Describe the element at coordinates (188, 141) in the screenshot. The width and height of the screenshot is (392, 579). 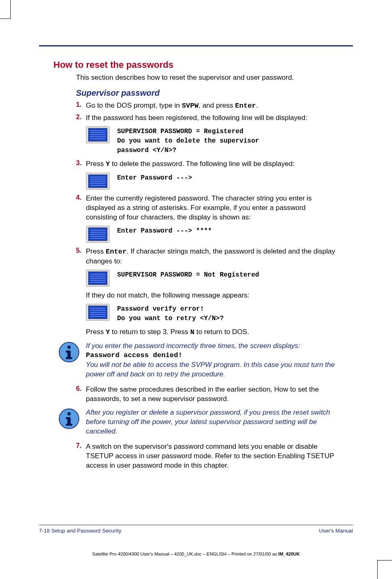
I see `screen-text: SUPERVISOR PASSWORD = Registered Do you …` at that location.